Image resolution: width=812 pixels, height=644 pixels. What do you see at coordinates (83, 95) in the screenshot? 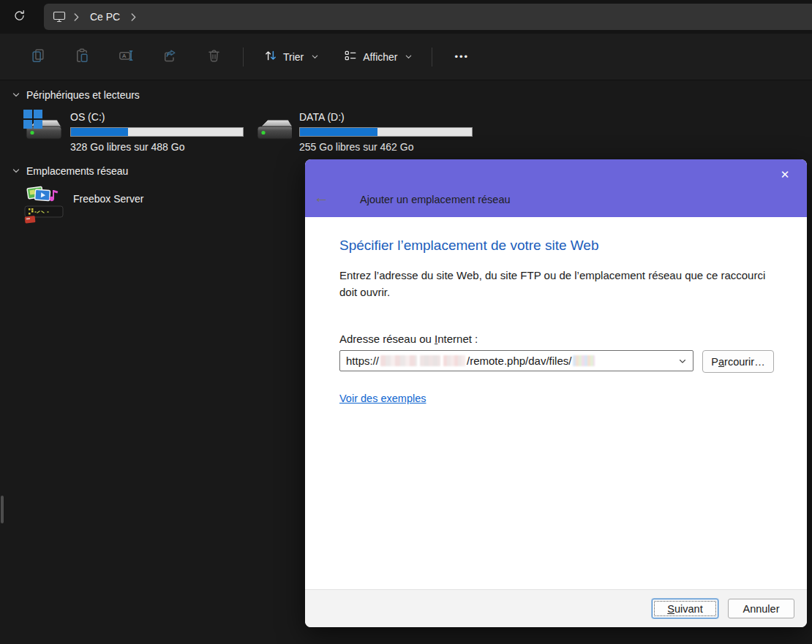
I see `section-label: Périphériques et lecteurs` at bounding box center [83, 95].